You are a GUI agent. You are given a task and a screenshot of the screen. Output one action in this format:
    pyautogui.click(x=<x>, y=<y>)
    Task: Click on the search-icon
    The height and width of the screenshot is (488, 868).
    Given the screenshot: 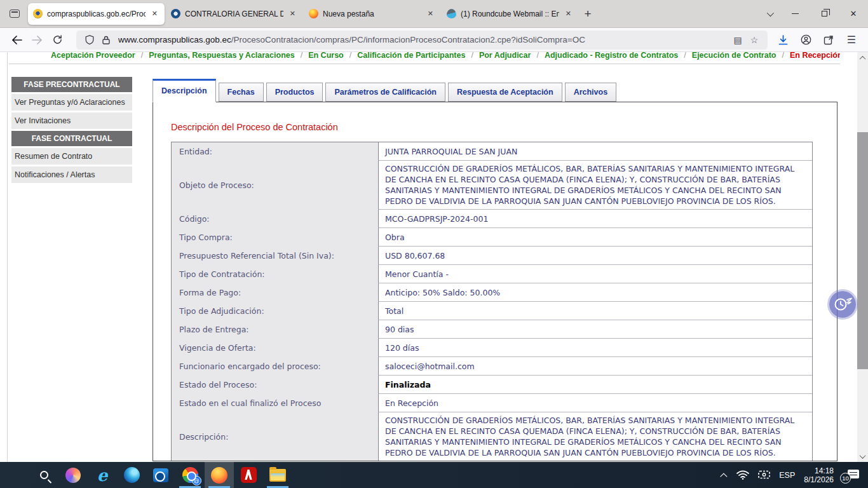 What is the action you would take?
    pyautogui.click(x=44, y=475)
    